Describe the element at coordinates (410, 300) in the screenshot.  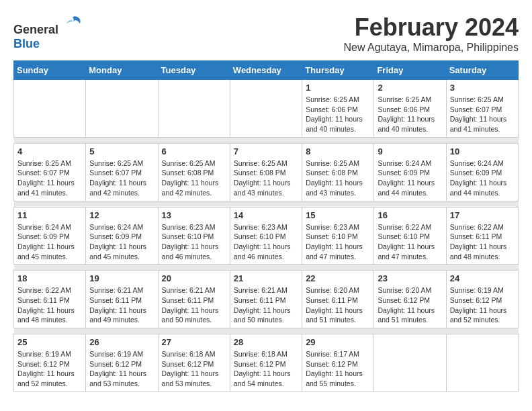
I see `calendar-cell: 23Sunrise: 6:20 AM Sunset: 6:12 PM Dayli…` at that location.